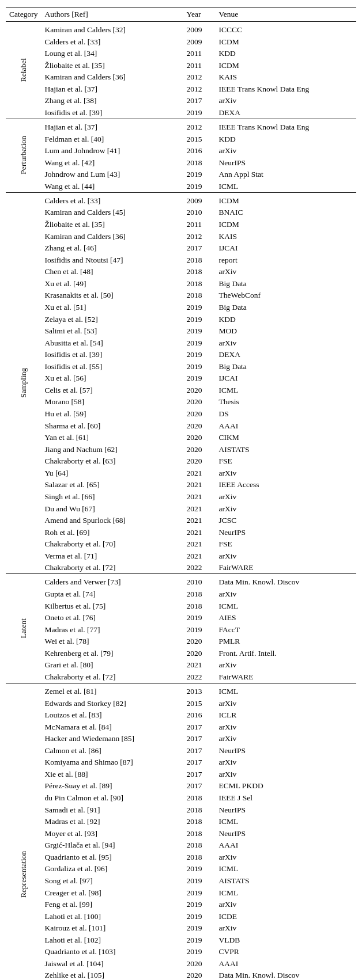 Image resolution: width=362 pixels, height=980 pixels. What do you see at coordinates (24, 831) in the screenshot?
I see `category-cell: Representation` at bounding box center [24, 831].